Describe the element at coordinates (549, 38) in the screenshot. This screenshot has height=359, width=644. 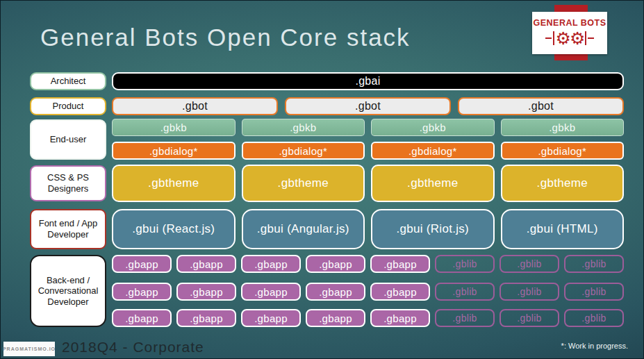
I see `logo-dash-left` at that location.